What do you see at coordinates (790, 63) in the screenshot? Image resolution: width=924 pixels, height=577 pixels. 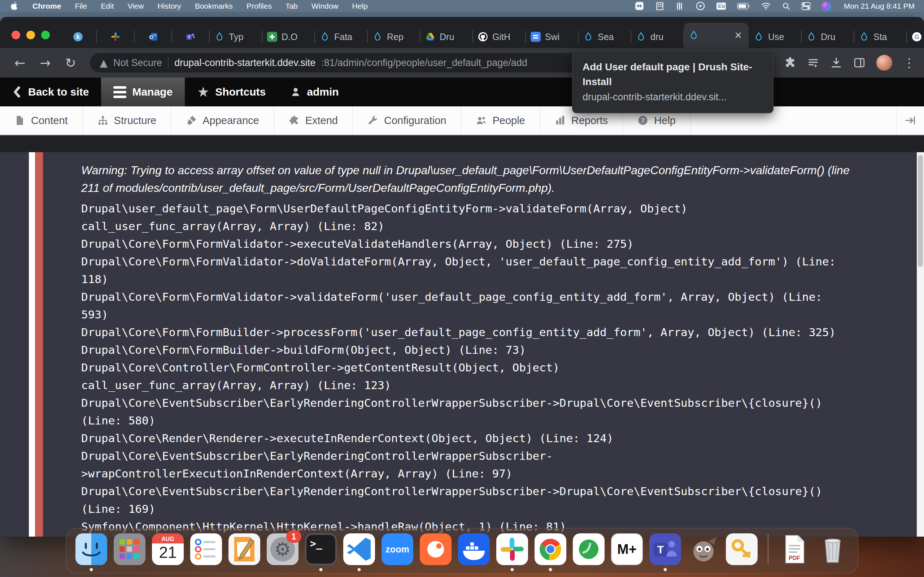 I see `extensions-puzzle-icon` at bounding box center [790, 63].